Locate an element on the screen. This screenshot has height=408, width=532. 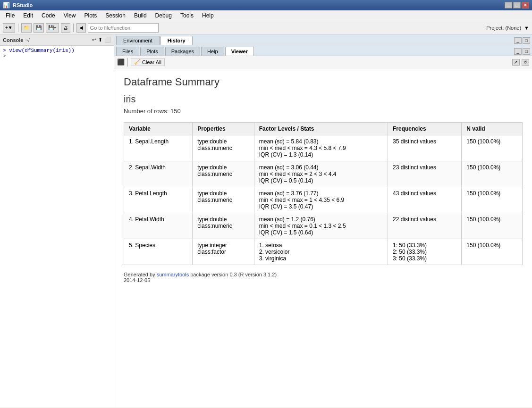
col-header-frequencies: Frequencies is located at coordinates (424, 129).